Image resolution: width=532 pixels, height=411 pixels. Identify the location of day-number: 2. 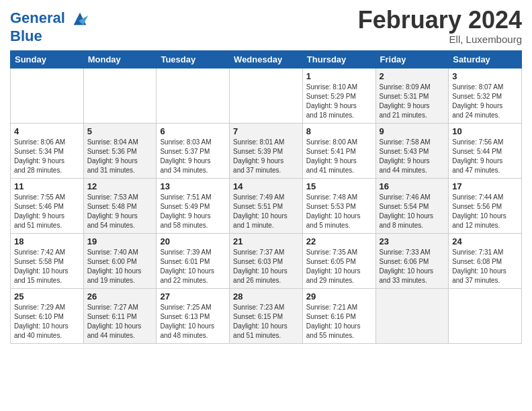
(412, 77).